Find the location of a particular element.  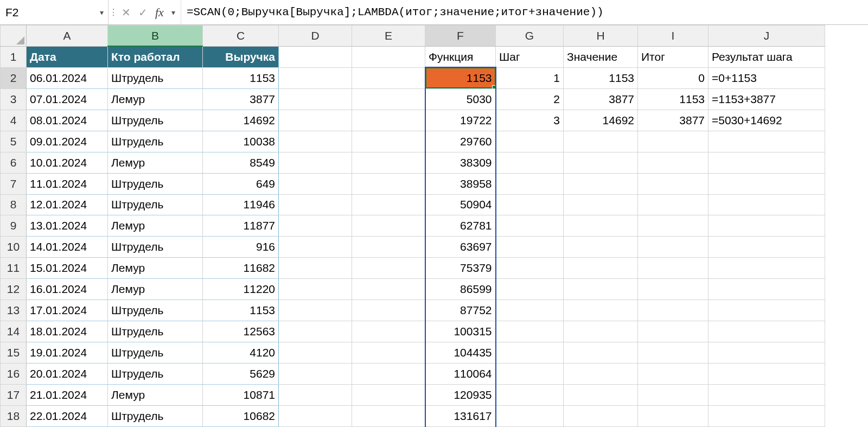

cell-F17: 120935 is located at coordinates (461, 395).